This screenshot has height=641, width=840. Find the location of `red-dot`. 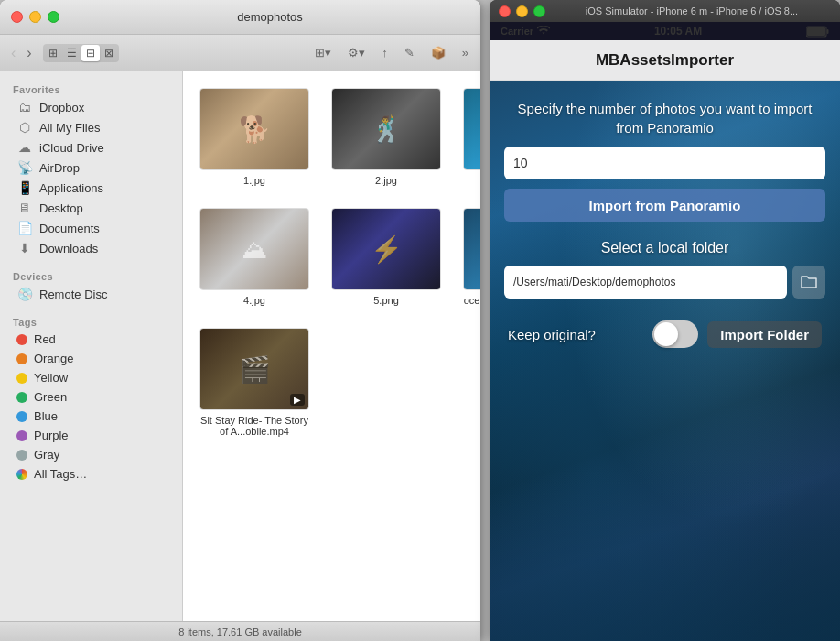

red-dot is located at coordinates (22, 340).